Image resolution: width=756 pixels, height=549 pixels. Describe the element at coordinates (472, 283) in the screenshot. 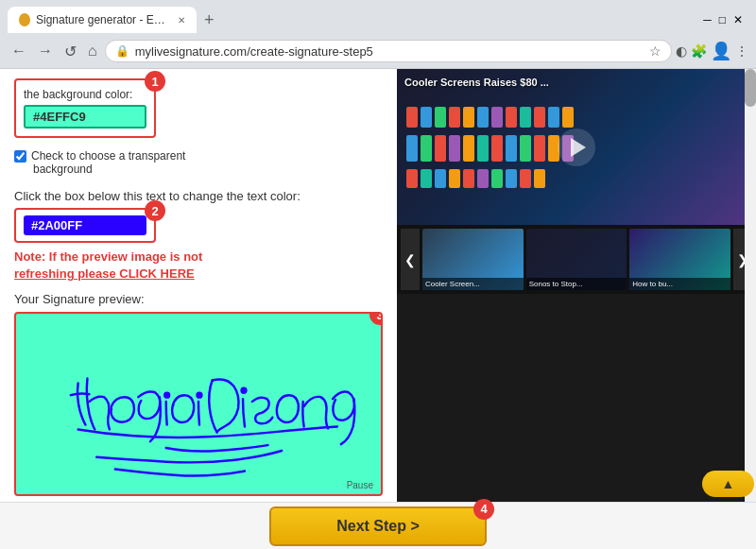

I see `thumbnail-1-label: Cooler Screen...` at that location.